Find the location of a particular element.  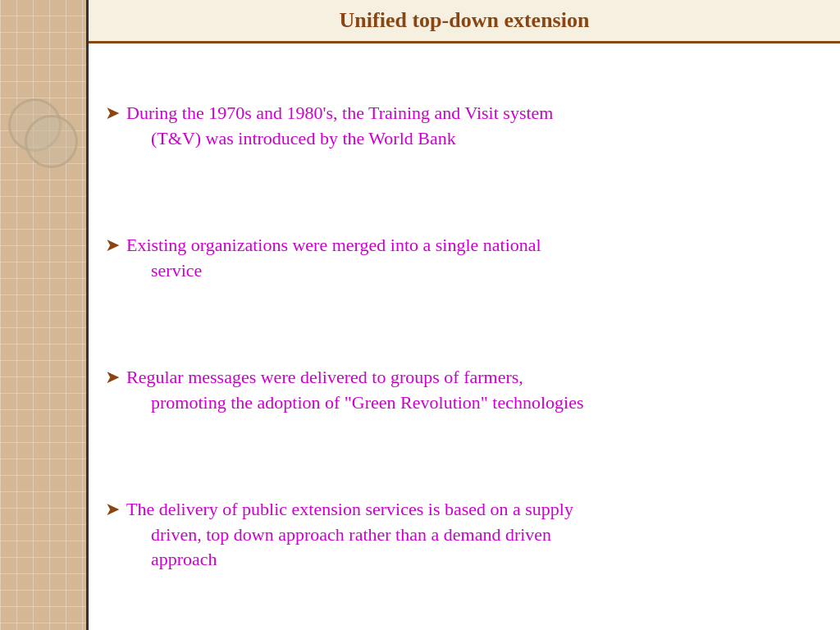

bullet-text-3-indent: promoting the adoption of "Green Revolut… is located at coordinates (355, 404).